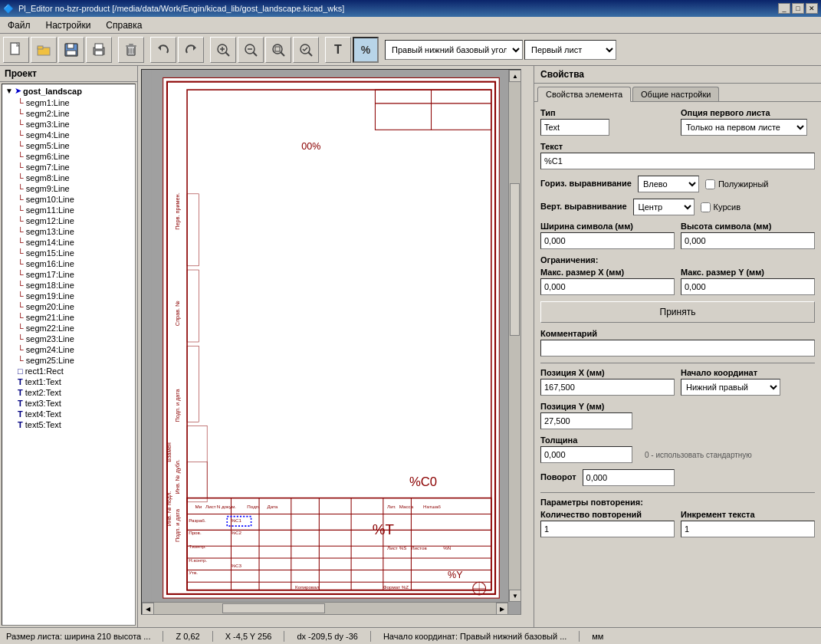 This screenshot has width=821, height=644. What do you see at coordinates (607, 529) in the screenshot?
I see `repeat-count-input` at bounding box center [607, 529].